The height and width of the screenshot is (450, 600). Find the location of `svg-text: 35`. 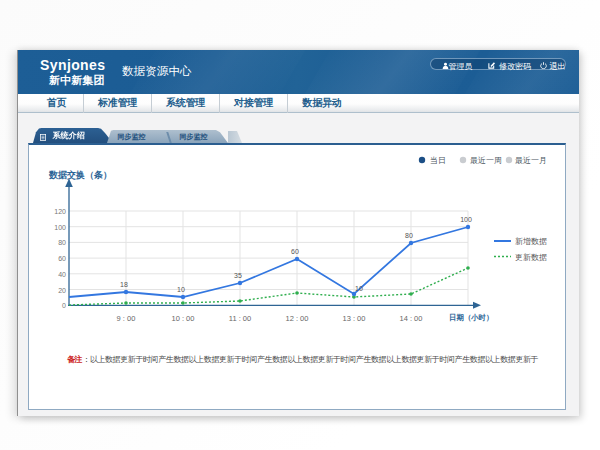

svg-text: 35 is located at coordinates (238, 276).